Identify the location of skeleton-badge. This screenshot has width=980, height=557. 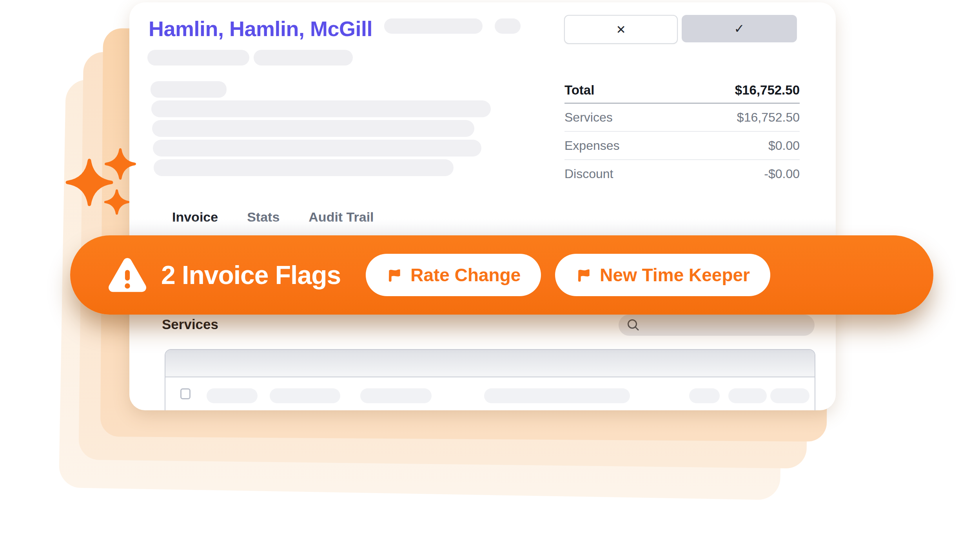
(434, 26).